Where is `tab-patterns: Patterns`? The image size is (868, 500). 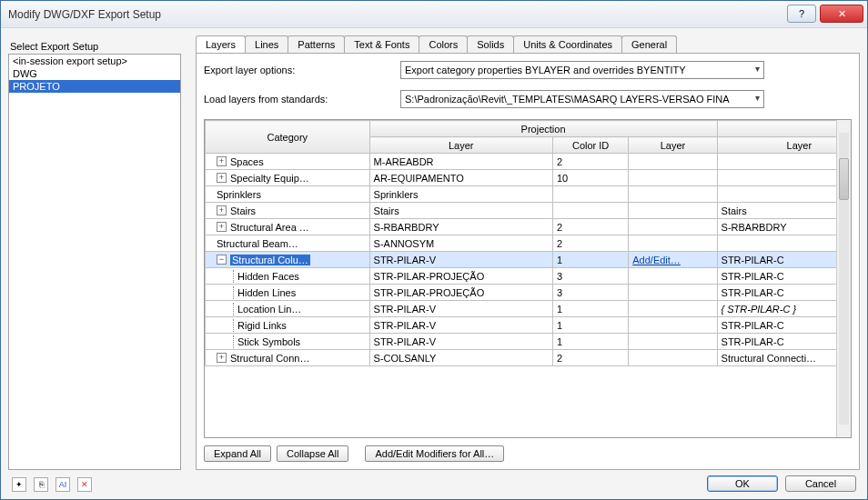 tab-patterns: Patterns is located at coordinates (317, 44).